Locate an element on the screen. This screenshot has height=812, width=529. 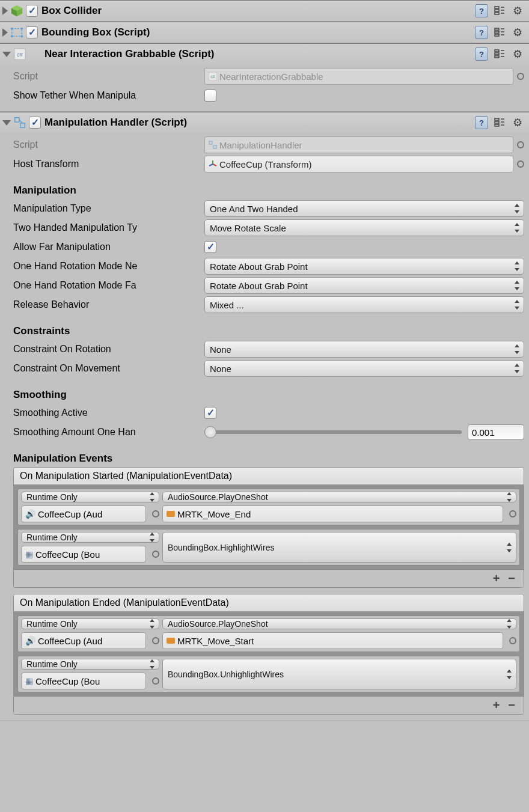
argument-field: MRTK_Move_End is located at coordinates (333, 514).